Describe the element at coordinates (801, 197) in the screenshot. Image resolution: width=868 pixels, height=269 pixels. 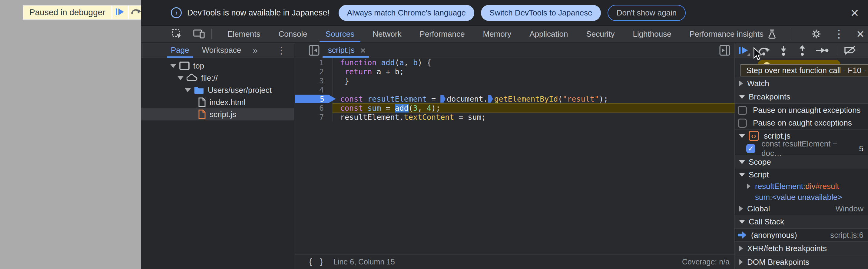
I see `scope-var-sum: sum: <value unavailable>` at that location.